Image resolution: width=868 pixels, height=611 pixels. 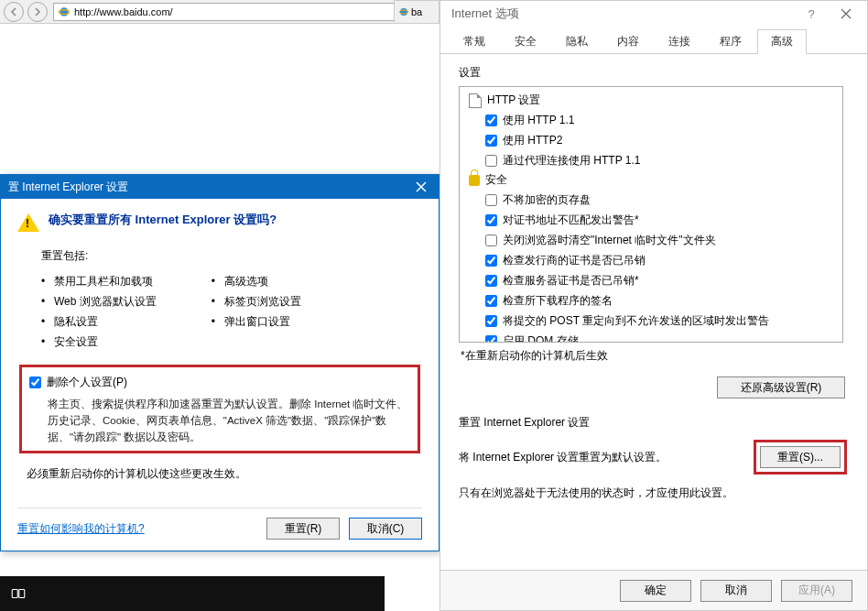 What do you see at coordinates (656, 355) in the screenshot?
I see `restart-note: *在重新启动你的计算机后生效` at bounding box center [656, 355].